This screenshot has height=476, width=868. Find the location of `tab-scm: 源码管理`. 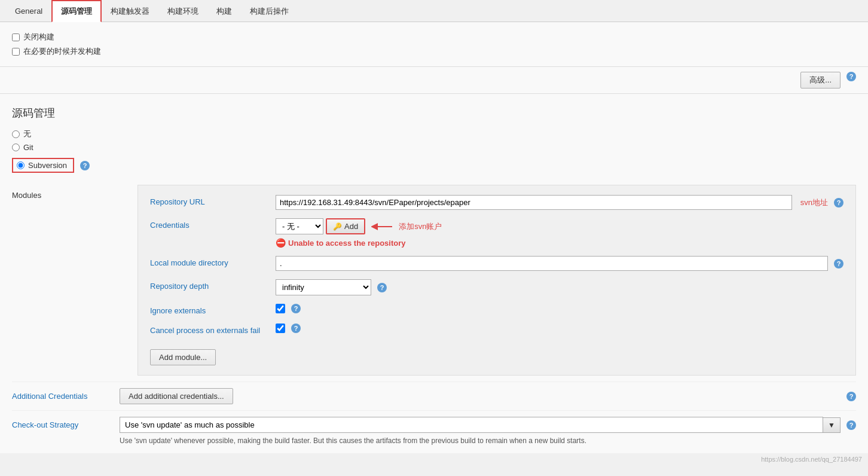

tab-scm: 源码管理 is located at coordinates (77, 11).